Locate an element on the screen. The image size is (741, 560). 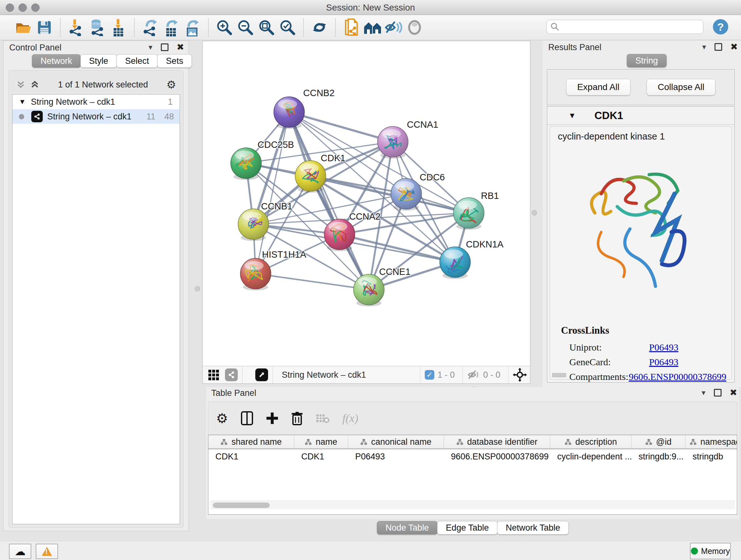
hidden-elements-icon is located at coordinates (474, 375).